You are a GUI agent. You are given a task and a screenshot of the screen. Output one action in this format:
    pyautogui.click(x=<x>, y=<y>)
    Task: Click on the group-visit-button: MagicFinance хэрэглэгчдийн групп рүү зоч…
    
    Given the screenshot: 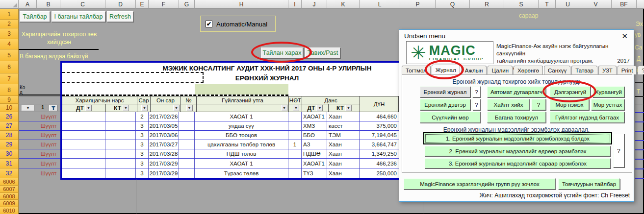 What is the action you would take?
    pyautogui.click(x=480, y=184)
    